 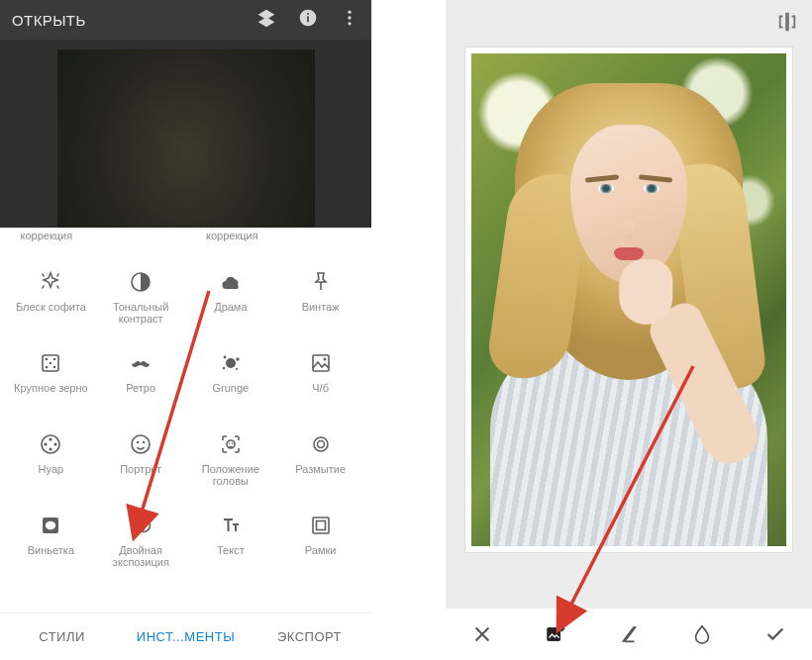 What do you see at coordinates (141, 556) in the screenshot?
I see `tool-label: Двойная экспозиция` at bounding box center [141, 556].